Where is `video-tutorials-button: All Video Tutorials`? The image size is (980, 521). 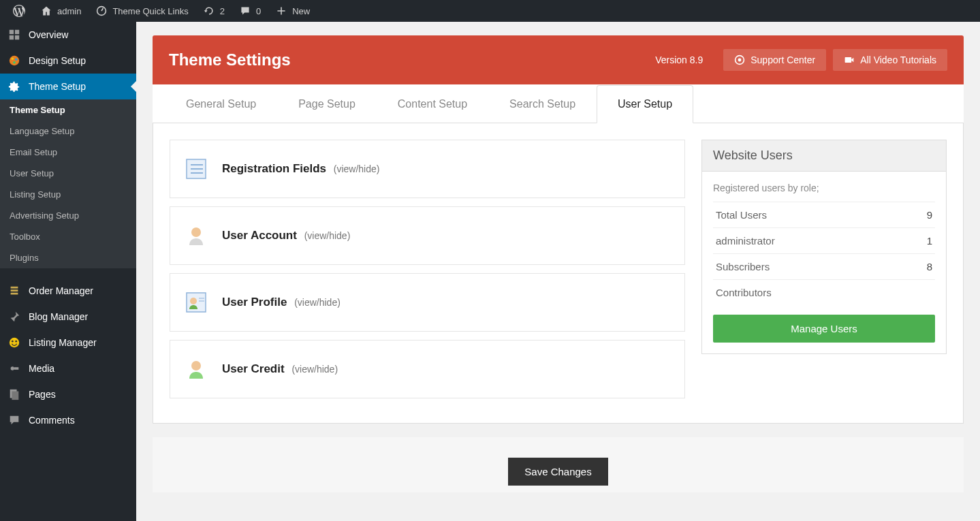
video-tutorials-button: All Video Tutorials is located at coordinates (890, 60).